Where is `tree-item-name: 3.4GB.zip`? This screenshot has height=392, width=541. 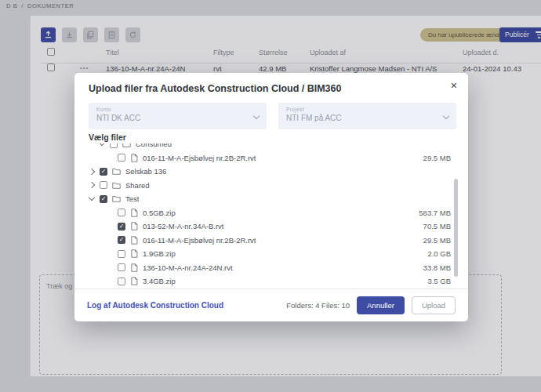 tree-item-name: 3.4GB.zip is located at coordinates (159, 281).